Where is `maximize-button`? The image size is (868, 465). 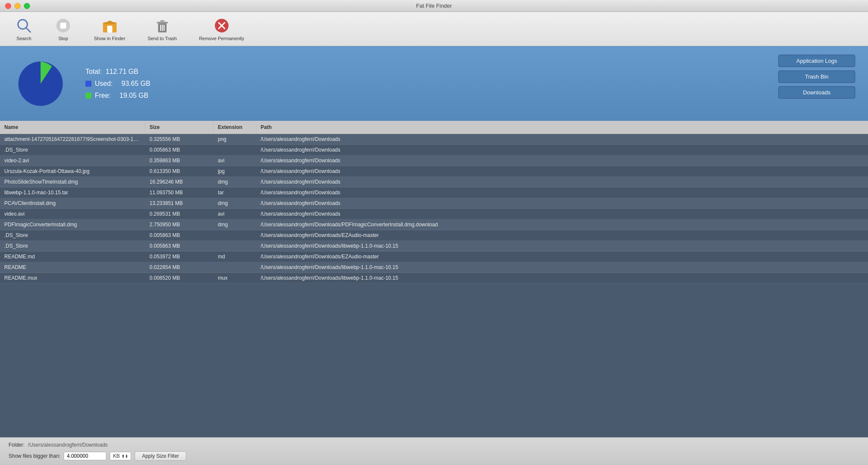
maximize-button is located at coordinates (27, 6).